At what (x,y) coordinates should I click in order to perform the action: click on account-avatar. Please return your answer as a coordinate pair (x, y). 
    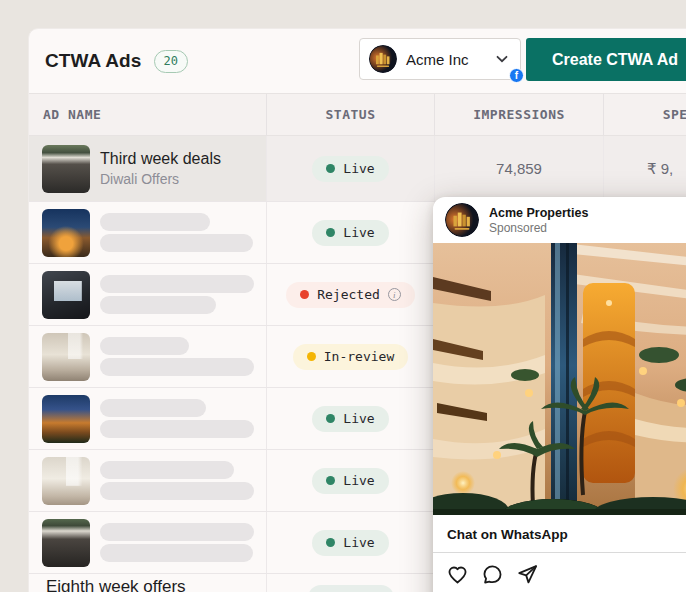
    Looking at the image, I should click on (383, 59).